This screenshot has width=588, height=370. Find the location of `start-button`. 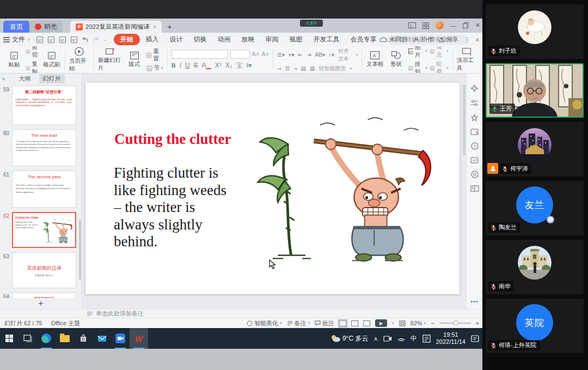

start-button is located at coordinates (9, 338).